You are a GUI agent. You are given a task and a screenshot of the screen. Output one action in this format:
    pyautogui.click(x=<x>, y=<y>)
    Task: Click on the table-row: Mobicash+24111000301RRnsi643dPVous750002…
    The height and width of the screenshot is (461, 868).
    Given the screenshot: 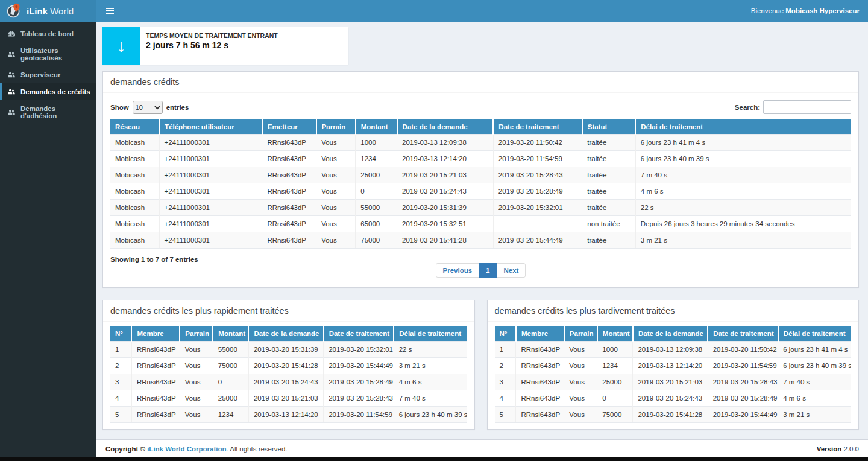 What is the action you would take?
    pyautogui.click(x=481, y=240)
    